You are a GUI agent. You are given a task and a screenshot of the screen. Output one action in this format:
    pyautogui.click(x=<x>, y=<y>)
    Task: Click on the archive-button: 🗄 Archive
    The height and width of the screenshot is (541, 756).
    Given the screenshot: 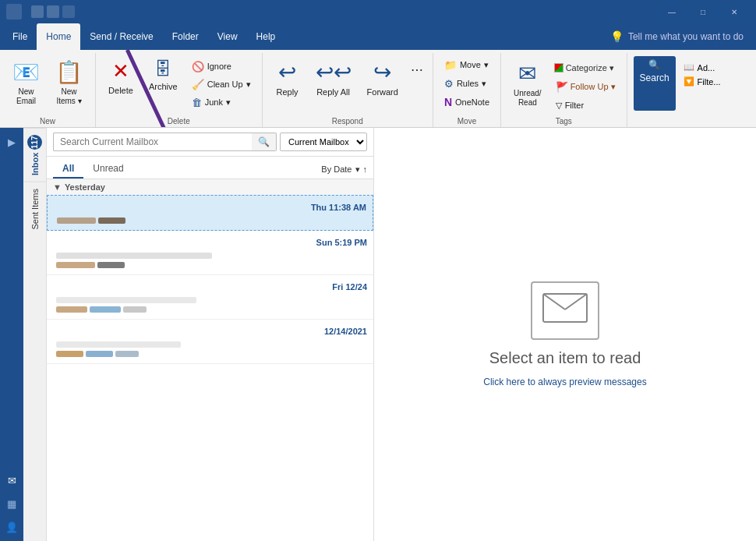 What is the action you would take?
    pyautogui.click(x=164, y=83)
    